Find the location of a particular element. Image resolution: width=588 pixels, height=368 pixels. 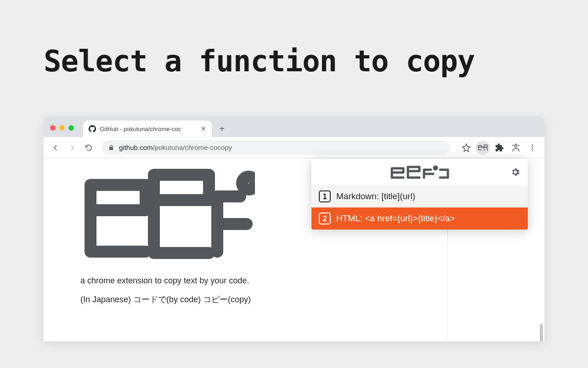

keycap-2-icon: 2 is located at coordinates (325, 218).